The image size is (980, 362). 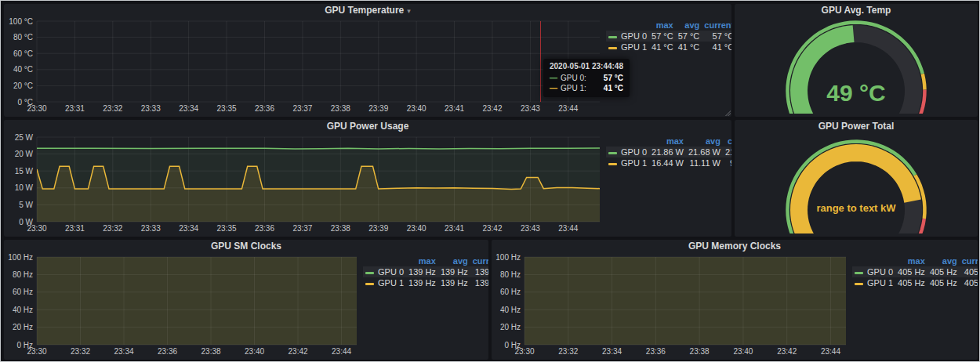 What do you see at coordinates (24, 138) in the screenshot?
I see `svg-text: 25 W` at bounding box center [24, 138].